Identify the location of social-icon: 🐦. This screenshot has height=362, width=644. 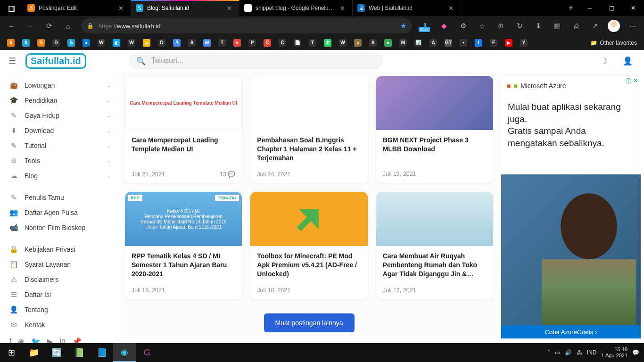
(36, 340).